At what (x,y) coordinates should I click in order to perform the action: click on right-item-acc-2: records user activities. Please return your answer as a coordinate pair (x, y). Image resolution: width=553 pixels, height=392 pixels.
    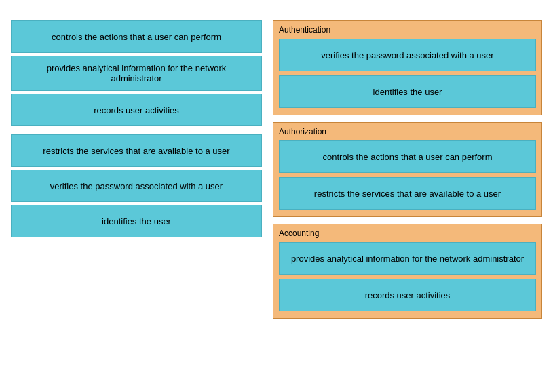
    Looking at the image, I should click on (407, 295).